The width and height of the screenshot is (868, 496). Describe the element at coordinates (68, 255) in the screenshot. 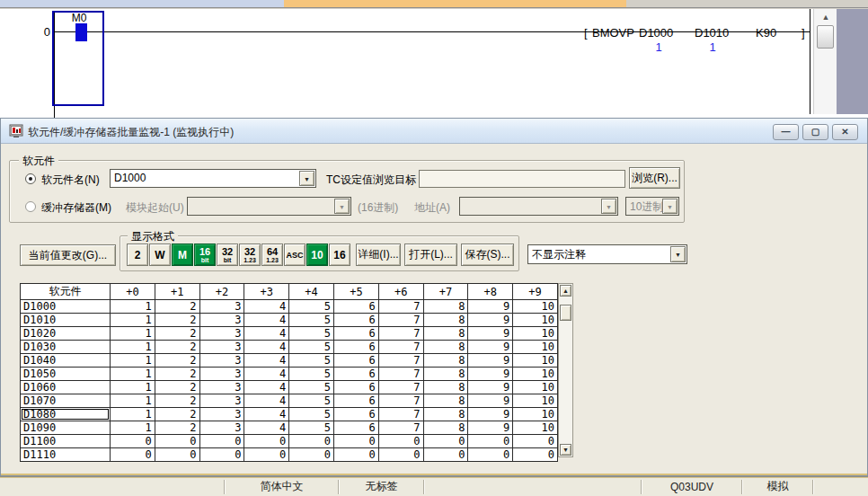

I see `change-current-value-button: 当前值更改(G)...` at that location.